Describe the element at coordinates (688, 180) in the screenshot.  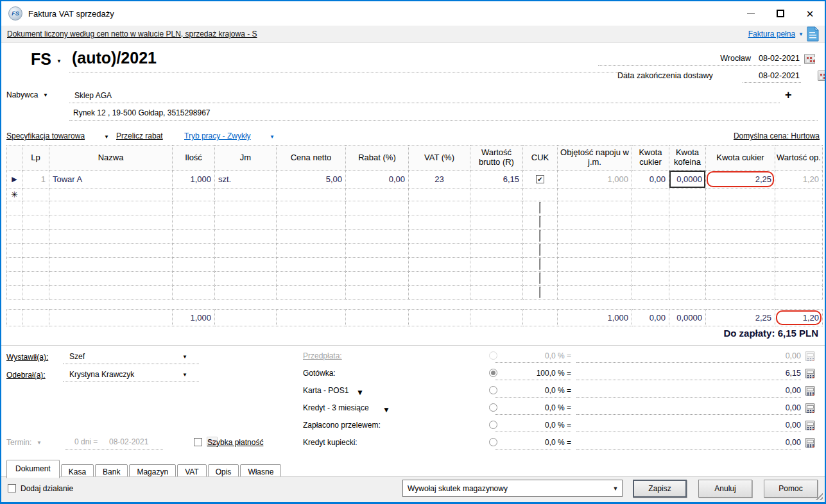
I see `cell-caffeine-focused: 0,0000` at that location.